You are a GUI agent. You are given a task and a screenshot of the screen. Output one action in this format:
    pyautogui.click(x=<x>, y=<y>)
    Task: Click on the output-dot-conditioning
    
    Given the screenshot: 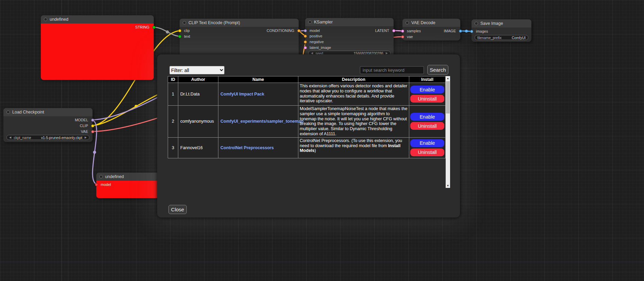 What is the action you would take?
    pyautogui.click(x=299, y=31)
    